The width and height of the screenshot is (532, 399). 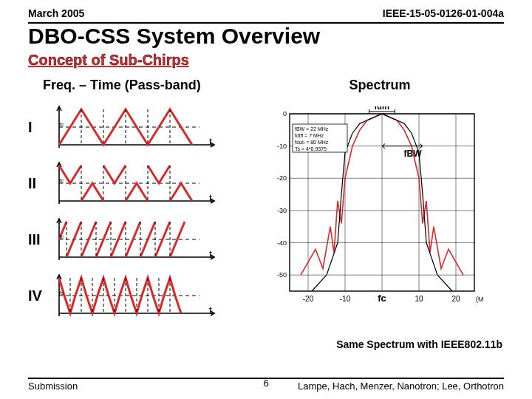 I want to click on chirp-row-3: III fc t, so click(x=139, y=239).